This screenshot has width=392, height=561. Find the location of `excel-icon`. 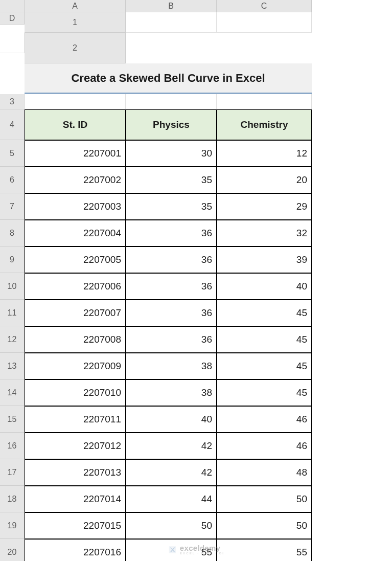

excel-icon is located at coordinates (172, 550).